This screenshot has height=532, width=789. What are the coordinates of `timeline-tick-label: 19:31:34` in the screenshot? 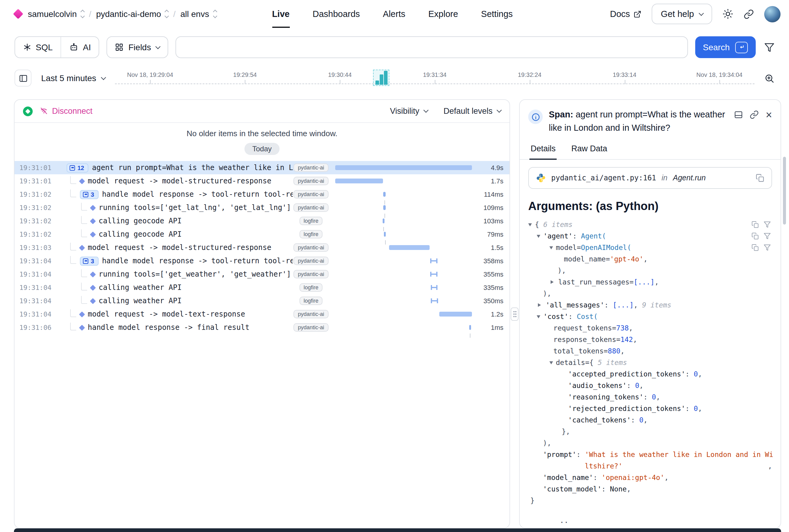 It's located at (435, 75).